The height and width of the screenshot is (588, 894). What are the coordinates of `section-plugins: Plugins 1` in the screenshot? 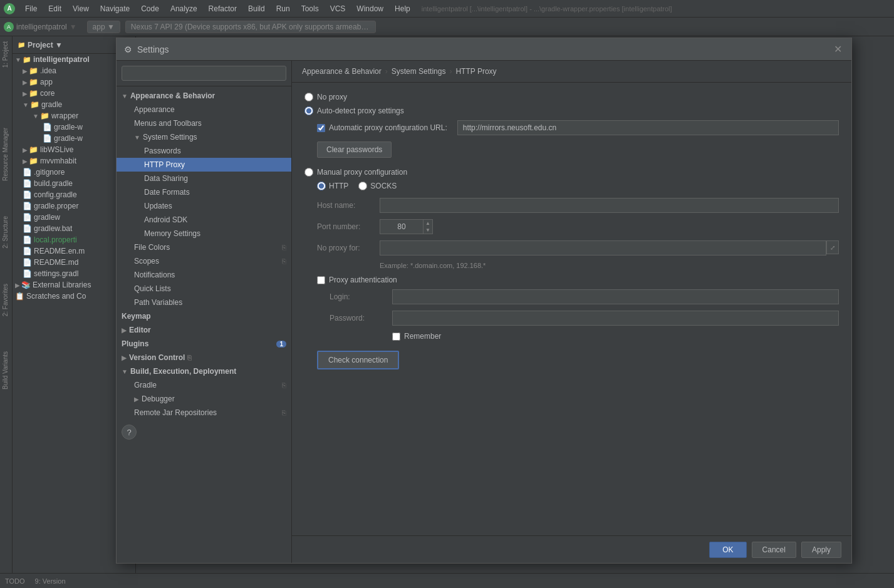 It's located at (204, 344).